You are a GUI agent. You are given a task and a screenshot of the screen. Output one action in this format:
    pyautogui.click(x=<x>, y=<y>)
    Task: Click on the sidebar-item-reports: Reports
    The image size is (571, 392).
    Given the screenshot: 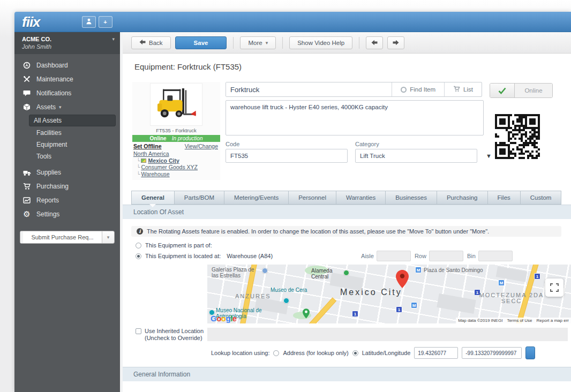 What is the action you would take?
    pyautogui.click(x=67, y=200)
    